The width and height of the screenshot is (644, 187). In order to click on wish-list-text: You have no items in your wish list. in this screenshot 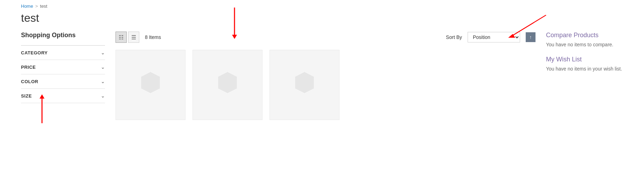, I will do `click(584, 69)`.